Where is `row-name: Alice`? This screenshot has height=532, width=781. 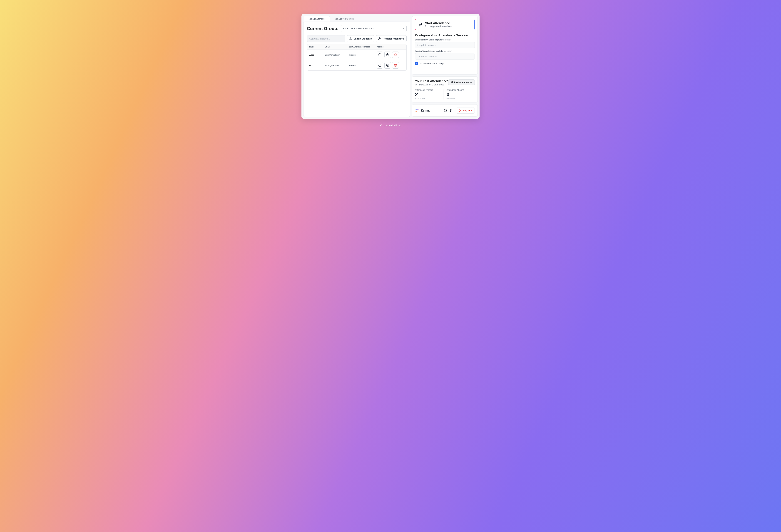
row-name: Alice is located at coordinates (317, 55).